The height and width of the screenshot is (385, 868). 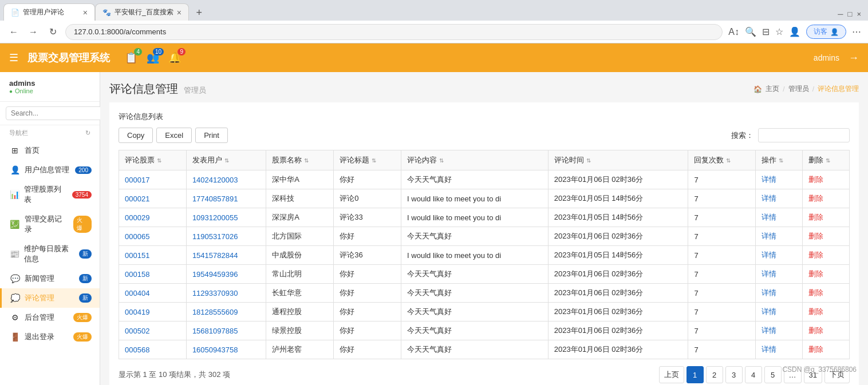 What do you see at coordinates (136, 135) in the screenshot?
I see `copy-button: Copy` at bounding box center [136, 135].